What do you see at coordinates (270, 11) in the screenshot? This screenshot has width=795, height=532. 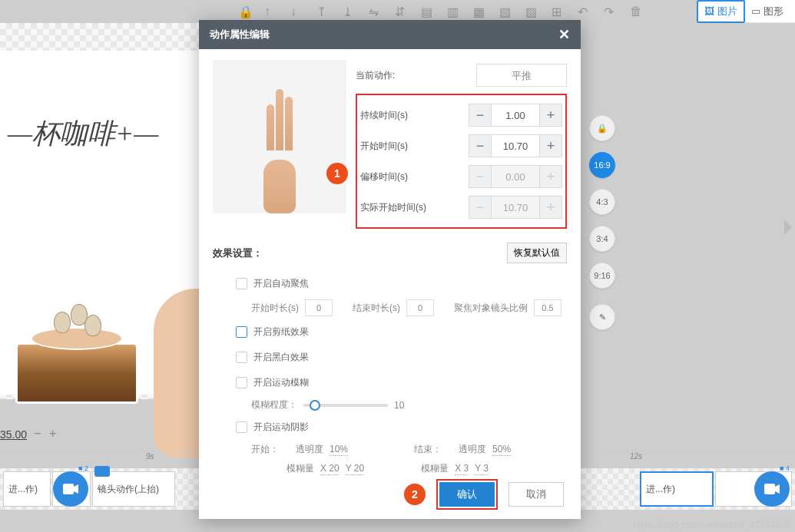 I see `arrow-up-icon: ↑` at bounding box center [270, 11].